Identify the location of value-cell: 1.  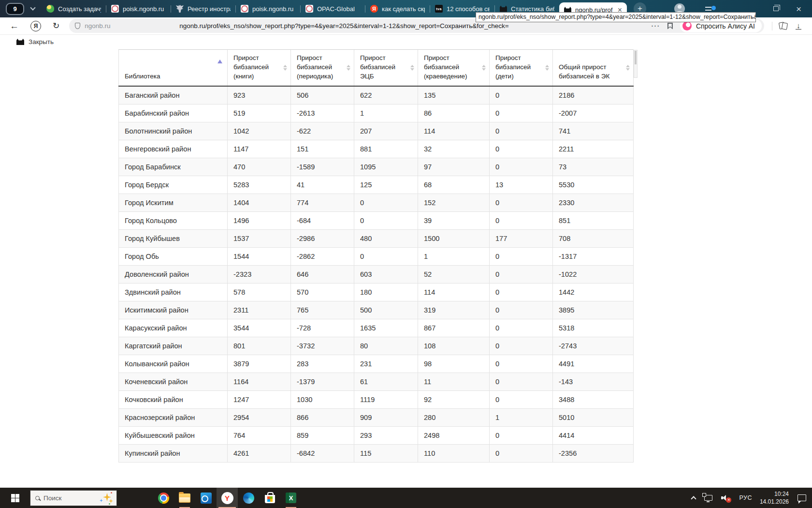
(521, 417).